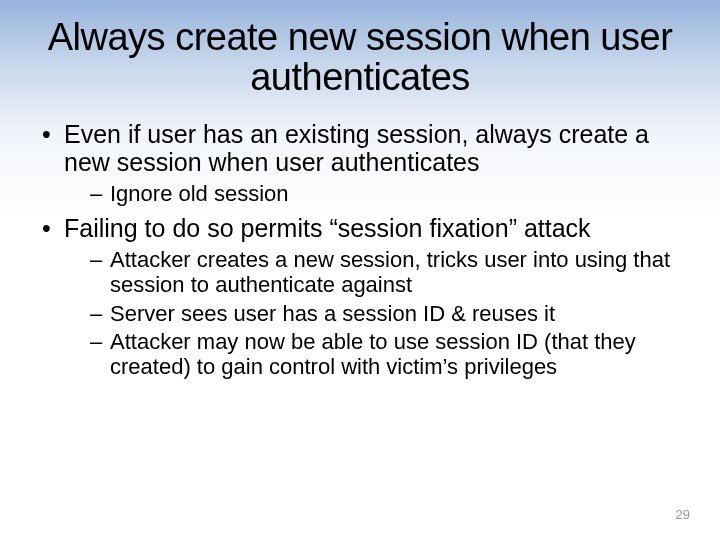  I want to click on slide-title: Always create new session when user auth…, so click(360, 58).